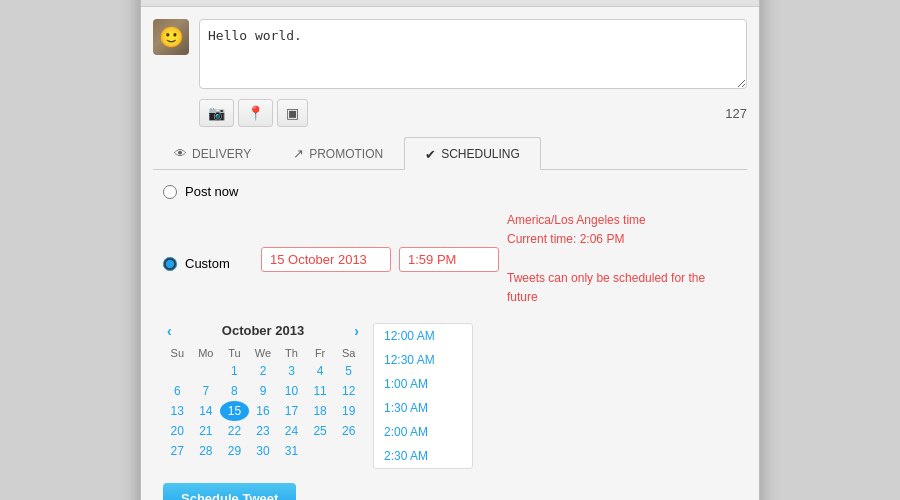 The image size is (900, 500). I want to click on custom-row: Custom America/Los Angeles time Current …, so click(450, 261).